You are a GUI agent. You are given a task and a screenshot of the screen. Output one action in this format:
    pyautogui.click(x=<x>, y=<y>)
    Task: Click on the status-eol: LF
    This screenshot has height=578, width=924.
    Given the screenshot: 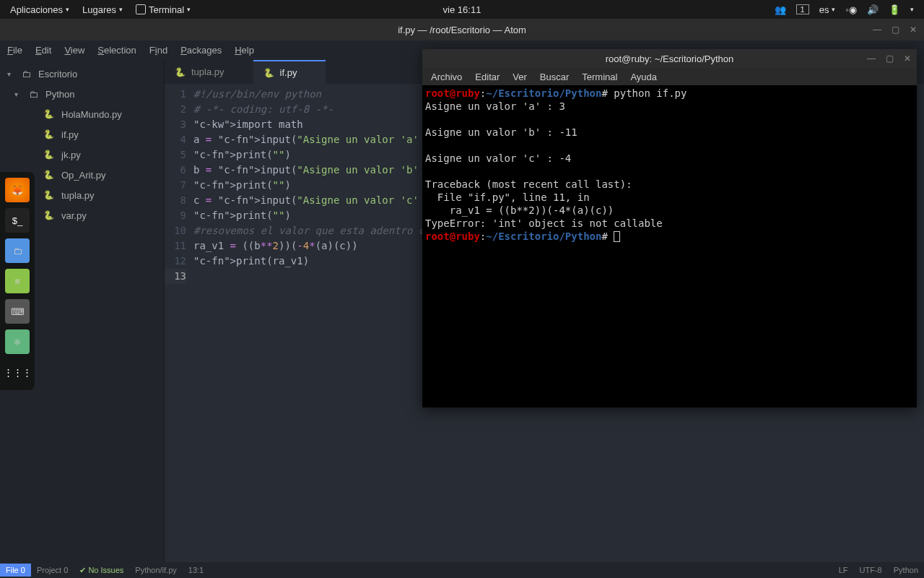 What is the action you would take?
    pyautogui.click(x=843, y=570)
    